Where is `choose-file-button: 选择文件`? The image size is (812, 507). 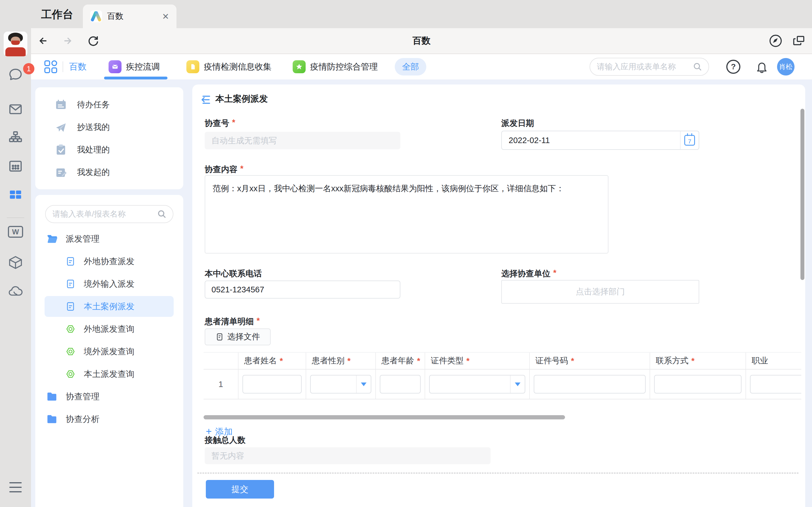
choose-file-button: 选择文件 is located at coordinates (238, 337).